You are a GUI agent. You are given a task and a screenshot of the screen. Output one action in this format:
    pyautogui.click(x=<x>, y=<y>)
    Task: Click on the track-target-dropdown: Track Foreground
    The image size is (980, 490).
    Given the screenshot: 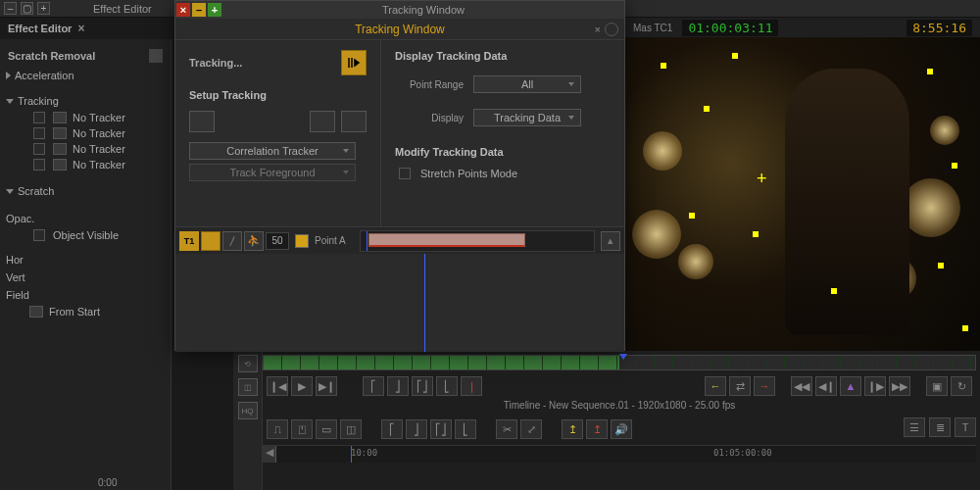 What is the action you would take?
    pyautogui.click(x=272, y=172)
    